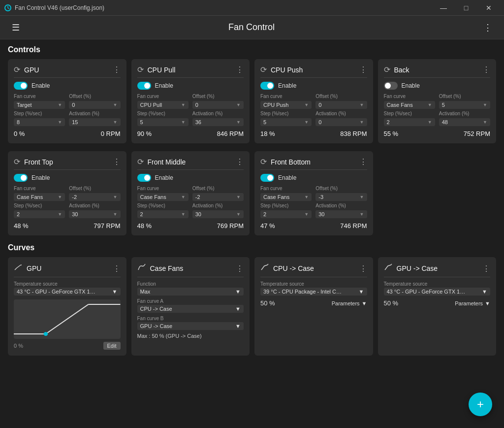 The height and width of the screenshot is (428, 504). I want to click on activation-value-front-middle: 30 ▼, so click(218, 214).